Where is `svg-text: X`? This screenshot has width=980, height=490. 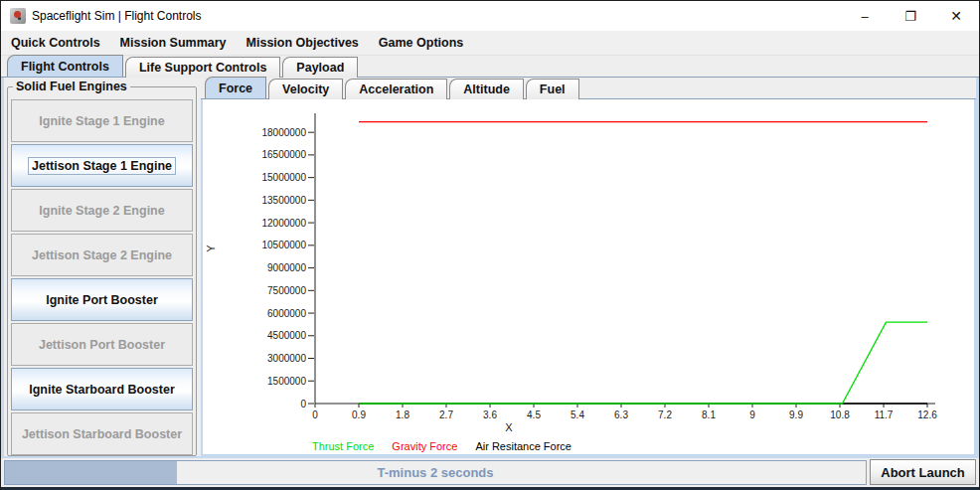 svg-text: X is located at coordinates (509, 427).